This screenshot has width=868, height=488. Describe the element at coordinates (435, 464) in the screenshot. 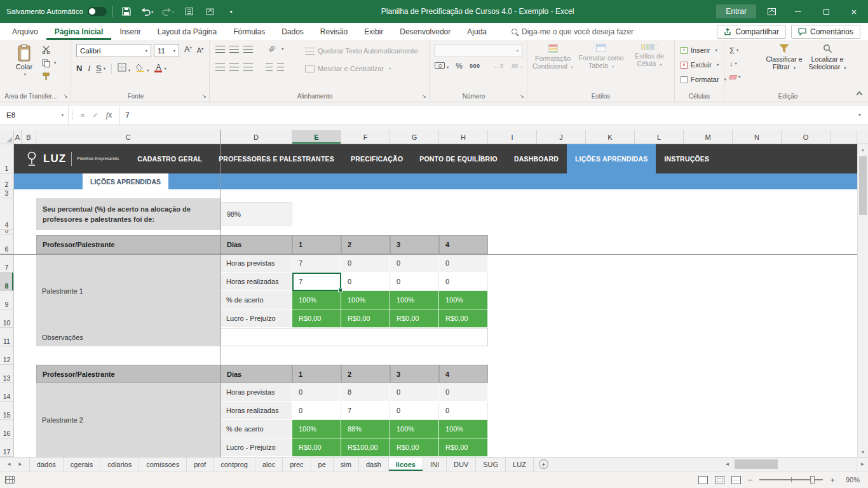

I see `sheet-tab-ini: INI` at that location.